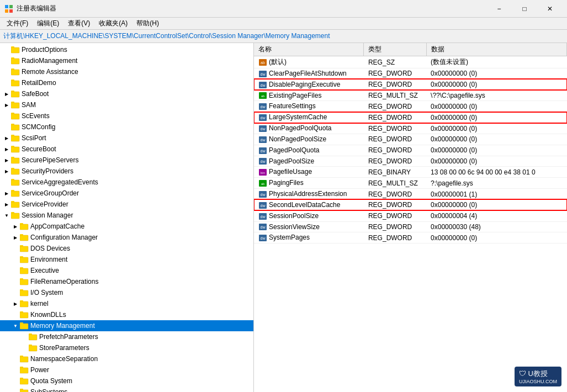 The height and width of the screenshot is (392, 567). Describe the element at coordinates (48, 23) in the screenshot. I see `menu-edit: 编辑(E)` at that location.